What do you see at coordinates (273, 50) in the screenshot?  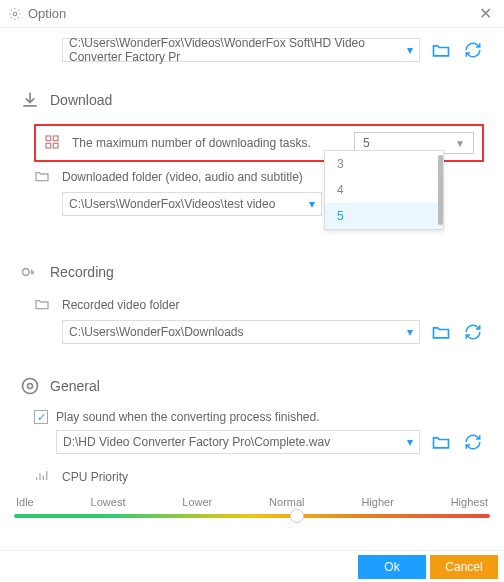 I see `output-path-row: C:\Users\WonderFox\Videos\WonderFox Soft…` at bounding box center [273, 50].